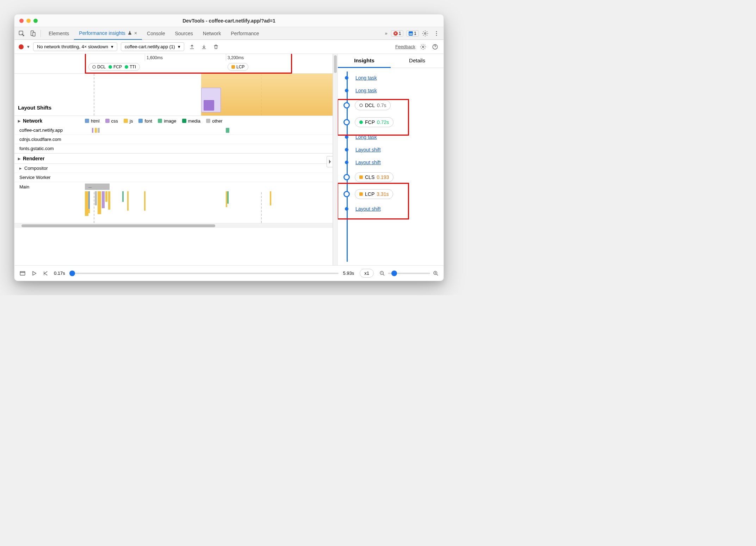 The image size is (756, 546). What do you see at coordinates (173, 187) in the screenshot?
I see `main-row: Main ...` at bounding box center [173, 187].